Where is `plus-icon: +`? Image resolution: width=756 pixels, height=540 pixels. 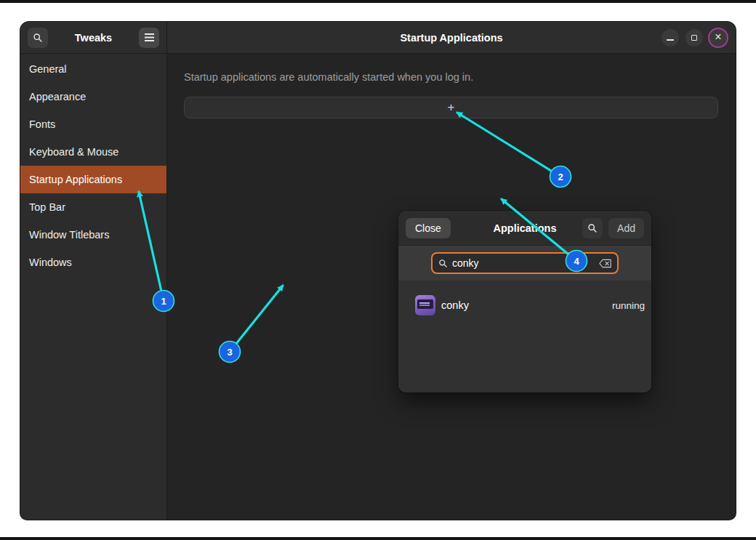
plus-icon: + is located at coordinates (451, 108).